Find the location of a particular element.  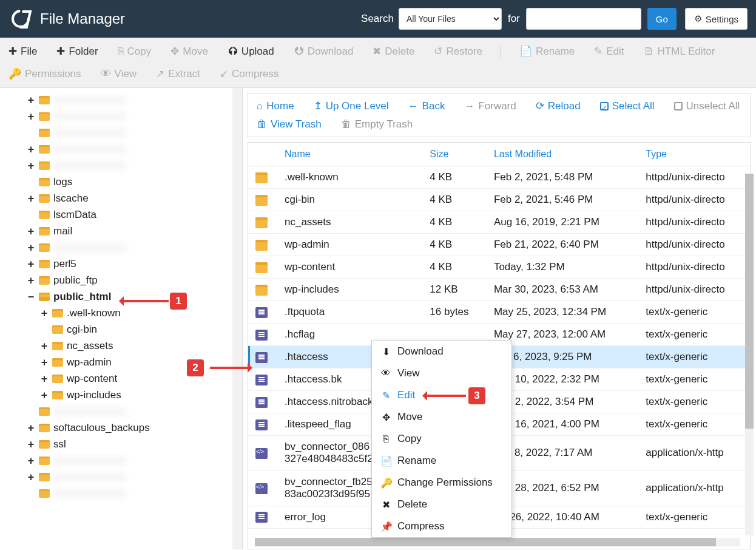

file-button: ✚File is located at coordinates (23, 51).